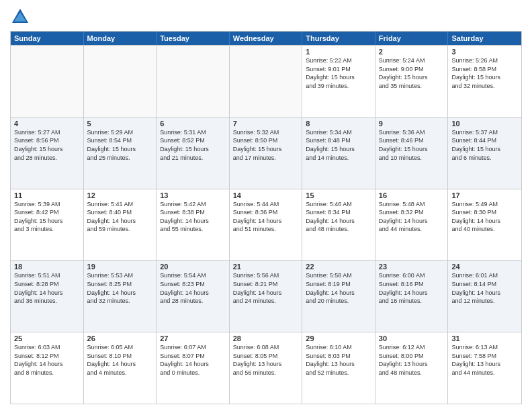  What do you see at coordinates (193, 360) in the screenshot?
I see `day-info: Sunrise: 6:07 AM Sunset: 8:07 PM Dayligh…` at bounding box center [193, 360].